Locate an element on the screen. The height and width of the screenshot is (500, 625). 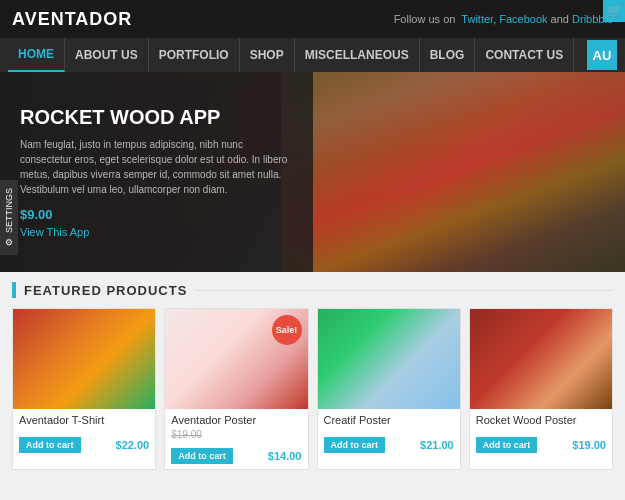
site-logo: AVENTADOR is located at coordinates (72, 20).